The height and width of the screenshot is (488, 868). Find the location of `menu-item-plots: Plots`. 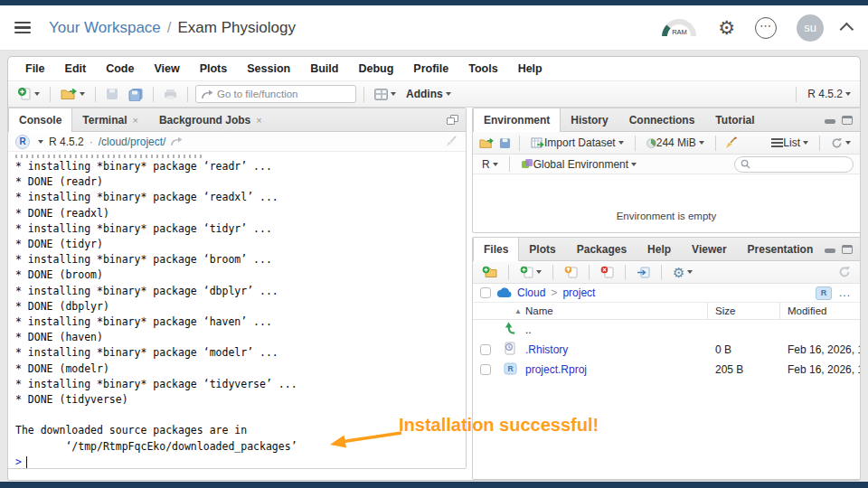

menu-item-plots: Plots is located at coordinates (213, 69).